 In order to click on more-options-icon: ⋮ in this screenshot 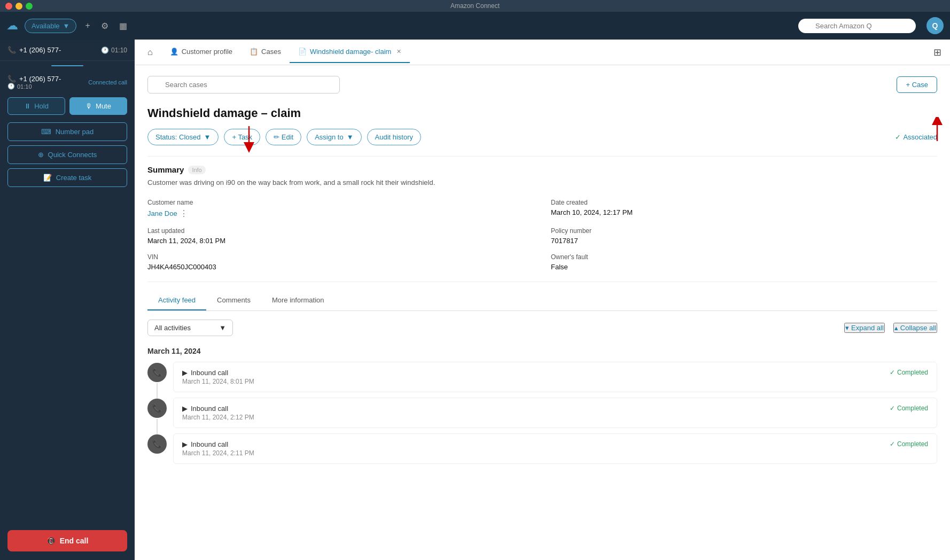, I will do `click(184, 214)`.